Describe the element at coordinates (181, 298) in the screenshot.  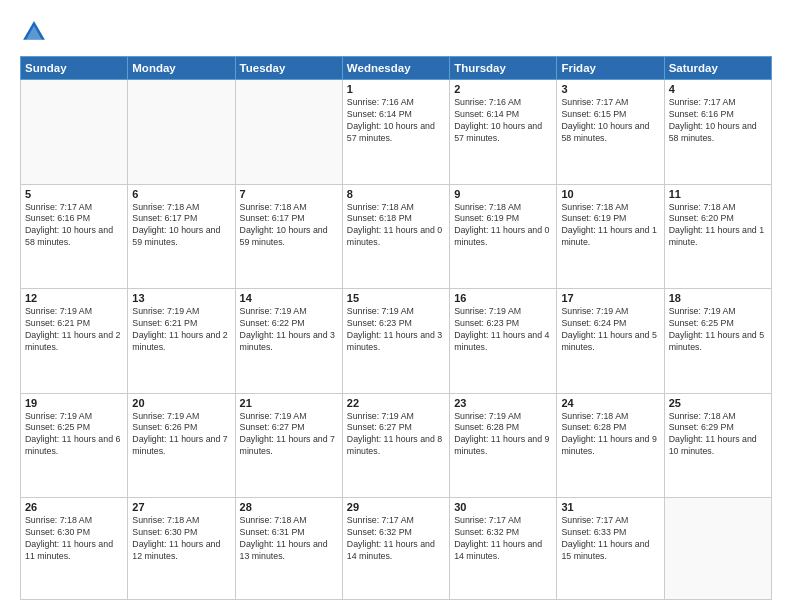
I see `day-number: 13` at that location.